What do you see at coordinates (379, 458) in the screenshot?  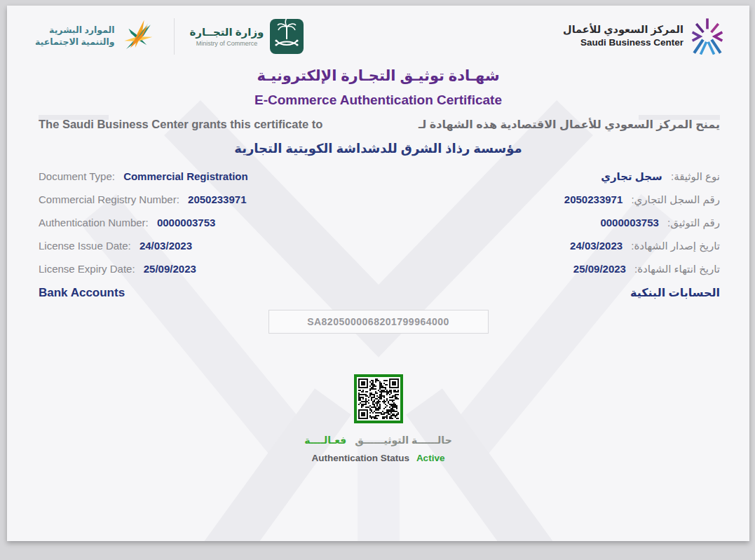 I see `authentication-status-en: Authentication Status Active` at bounding box center [379, 458].